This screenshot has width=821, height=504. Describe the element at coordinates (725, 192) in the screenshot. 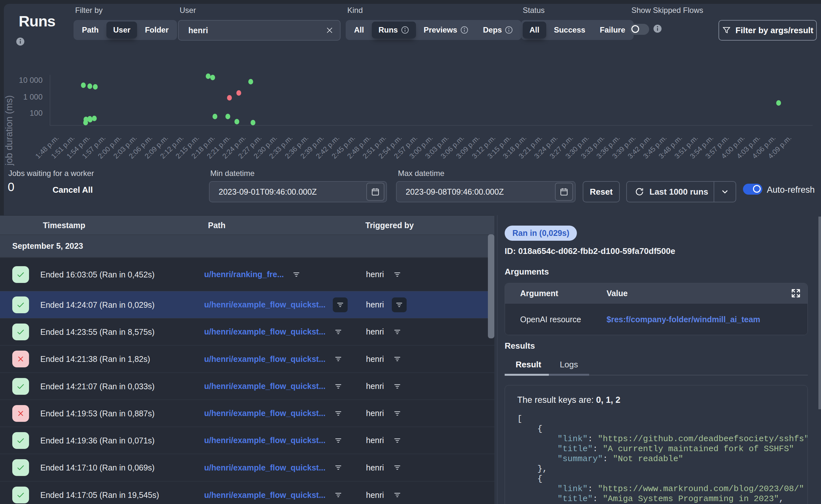

I see `runs-dropdown-button` at that location.